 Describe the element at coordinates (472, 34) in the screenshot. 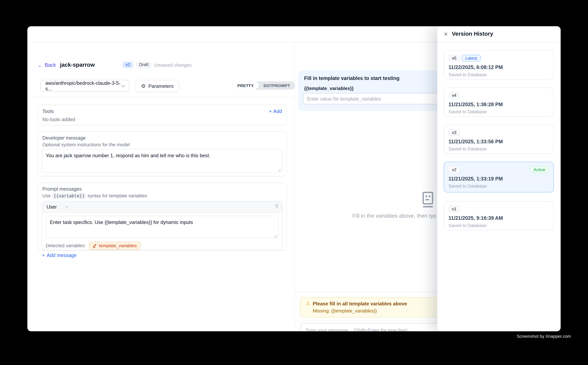

I see `version-history-title: Version History` at that location.